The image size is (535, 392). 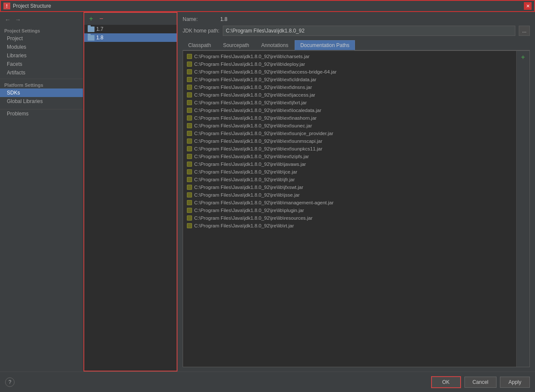 I want to click on sidebar-item-sdks: SDKs, so click(x=41, y=93).